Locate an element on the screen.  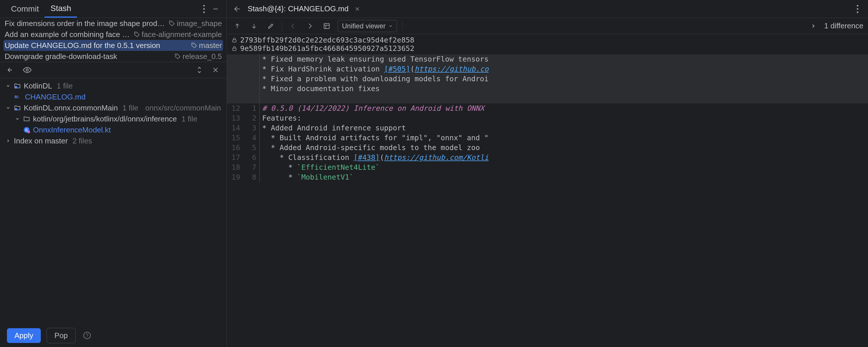
eye-icon is located at coordinates (27, 70).